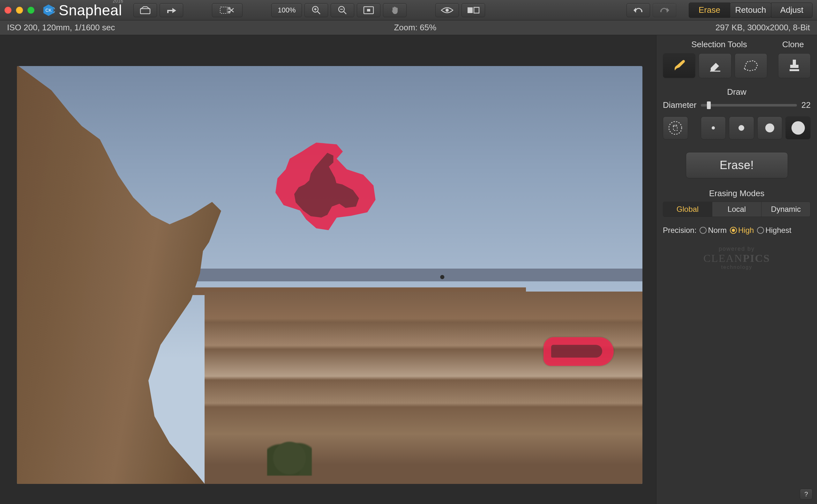 Image resolution: width=817 pixels, height=504 pixels. Describe the element at coordinates (664, 10) in the screenshot. I see `redo-button` at that location.